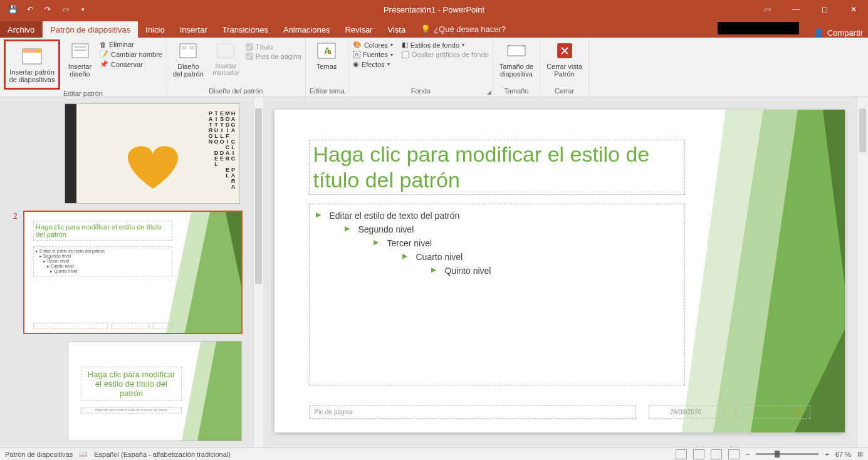 The width and height of the screenshot is (868, 460). Describe the element at coordinates (83, 454) in the screenshot. I see `spellcheck-icon: 📖` at that location.